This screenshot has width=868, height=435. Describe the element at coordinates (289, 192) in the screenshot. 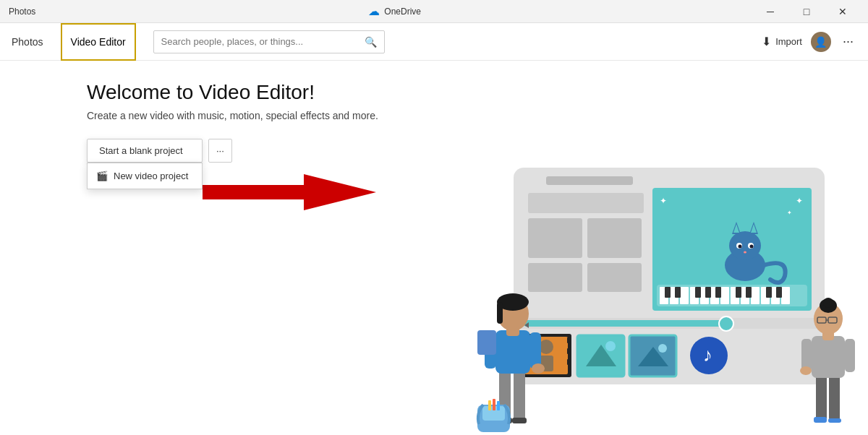

I see `red-arrow-icon` at that location.